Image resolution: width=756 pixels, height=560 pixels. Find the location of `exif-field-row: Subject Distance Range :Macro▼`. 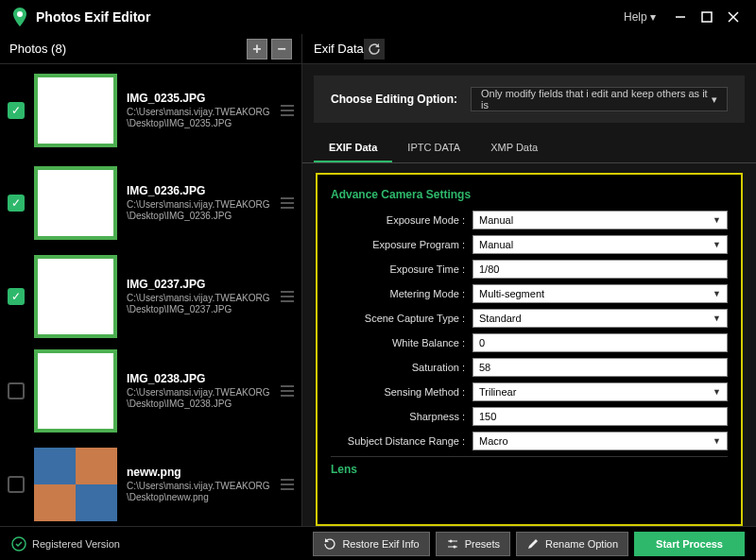

exif-field-row: Subject Distance Range :Macro▼ is located at coordinates (529, 441).